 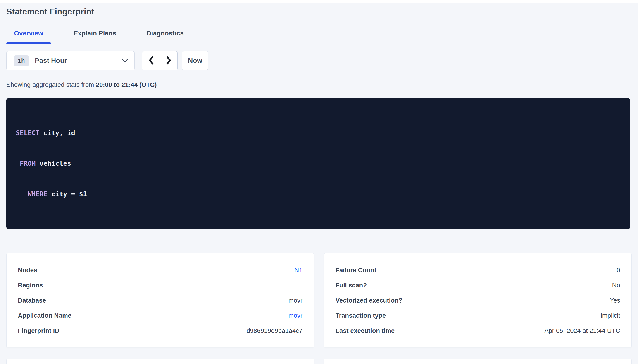 I want to click on summary-row-nodes: Nodes N1, so click(x=160, y=270).